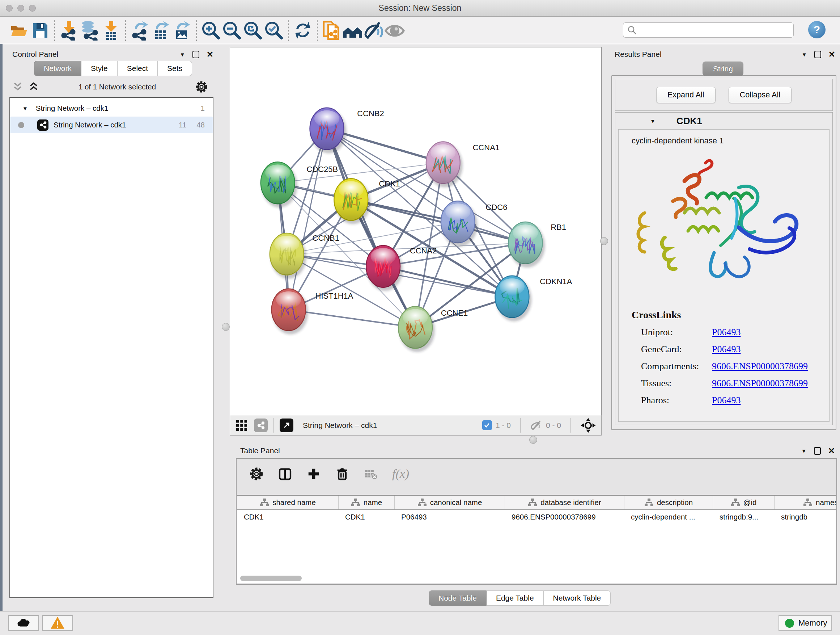  What do you see at coordinates (805, 502) in the screenshot?
I see `column-header-namespace: namespace` at bounding box center [805, 502].